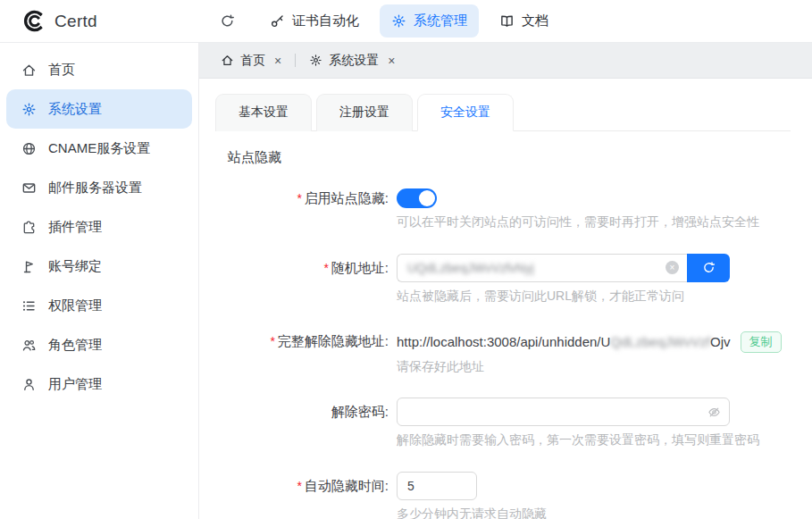 This screenshot has width=812, height=519. What do you see at coordinates (99, 266) in the screenshot?
I see `sidebar-item-account-binding: 账号绑定` at bounding box center [99, 266].